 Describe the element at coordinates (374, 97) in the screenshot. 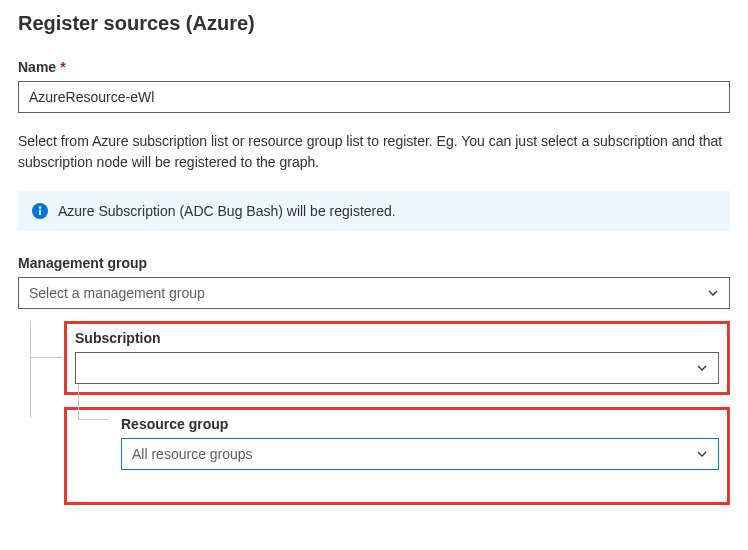

I see `name-input` at that location.